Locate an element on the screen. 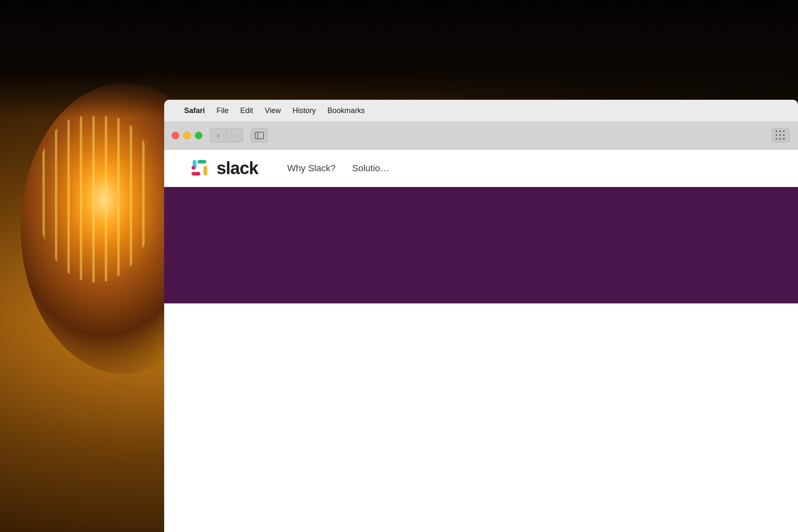 The height and width of the screenshot is (532, 798). grid-view-button is located at coordinates (781, 135).